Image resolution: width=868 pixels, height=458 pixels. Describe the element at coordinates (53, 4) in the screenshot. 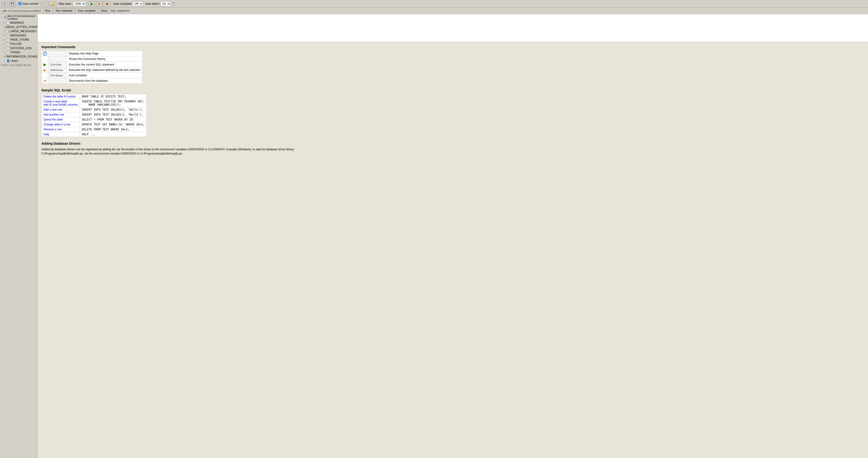

I see `commit-button: 🔔` at that location.